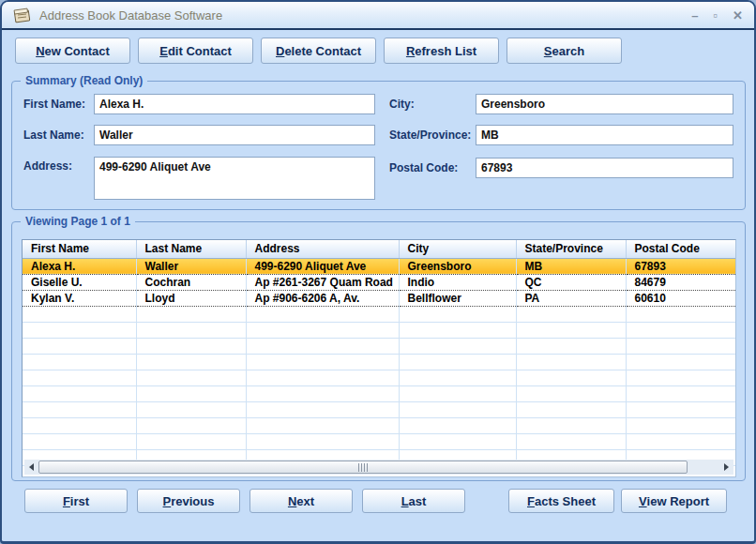 This screenshot has height=544, width=756. What do you see at coordinates (54, 104) in the screenshot?
I see `first-name-label: First Name:` at bounding box center [54, 104].